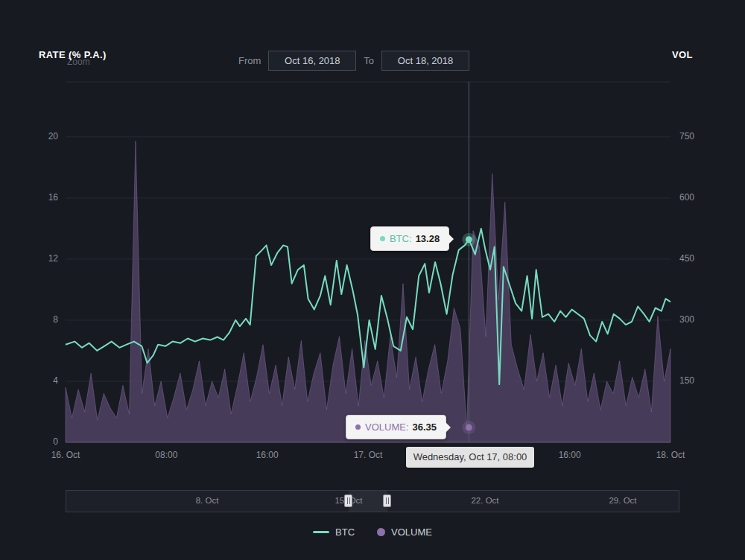  What do you see at coordinates (44, 136) in the screenshot?
I see `y-axis-left-label: 20` at bounding box center [44, 136].